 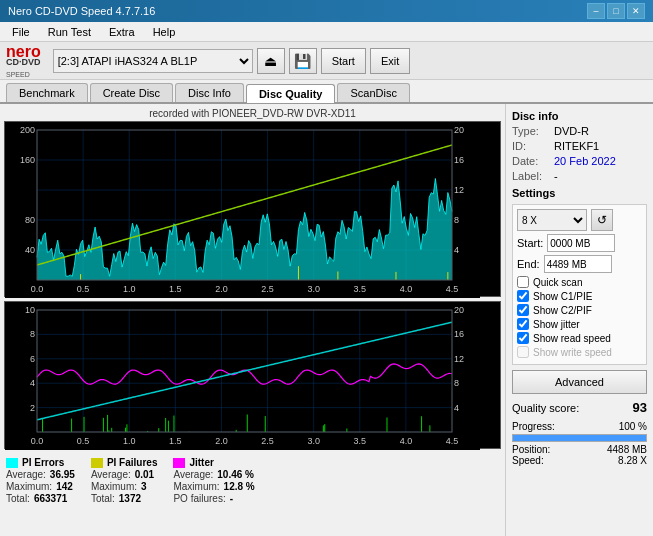 What do you see at coordinates (531, 146) in the screenshot?
I see `disc-id-label: ID:` at bounding box center [531, 146].